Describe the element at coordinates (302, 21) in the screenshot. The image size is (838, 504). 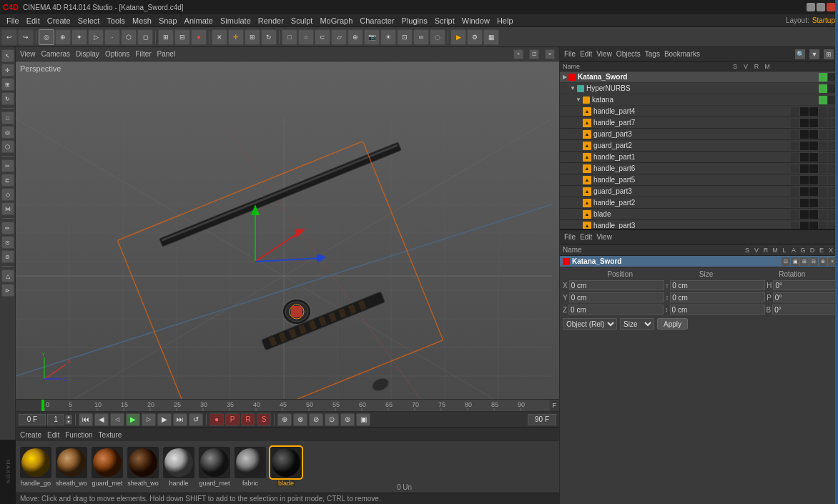
I see `menu-sculpt: Sculpt` at that location.